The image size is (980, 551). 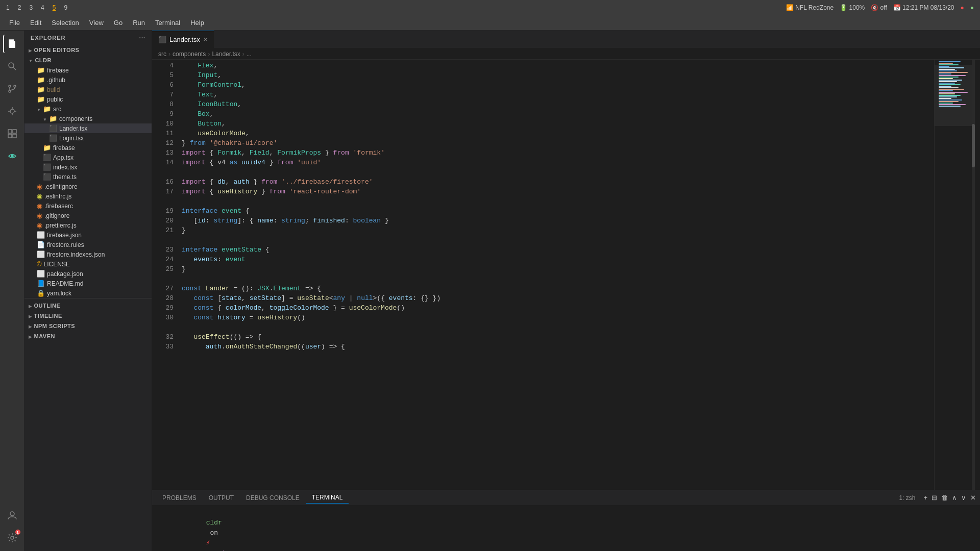 I want to click on tree-item-license: © LICENSE, so click(x=88, y=264).